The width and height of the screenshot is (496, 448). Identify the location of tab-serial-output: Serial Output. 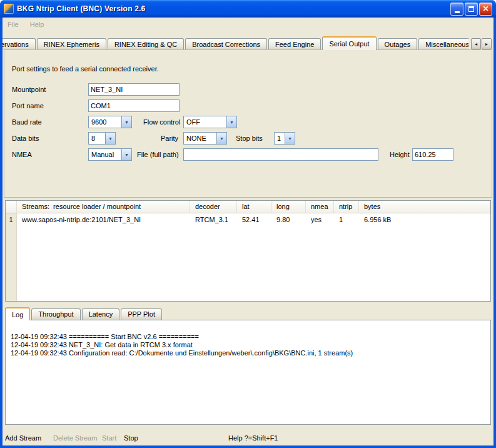
(349, 43).